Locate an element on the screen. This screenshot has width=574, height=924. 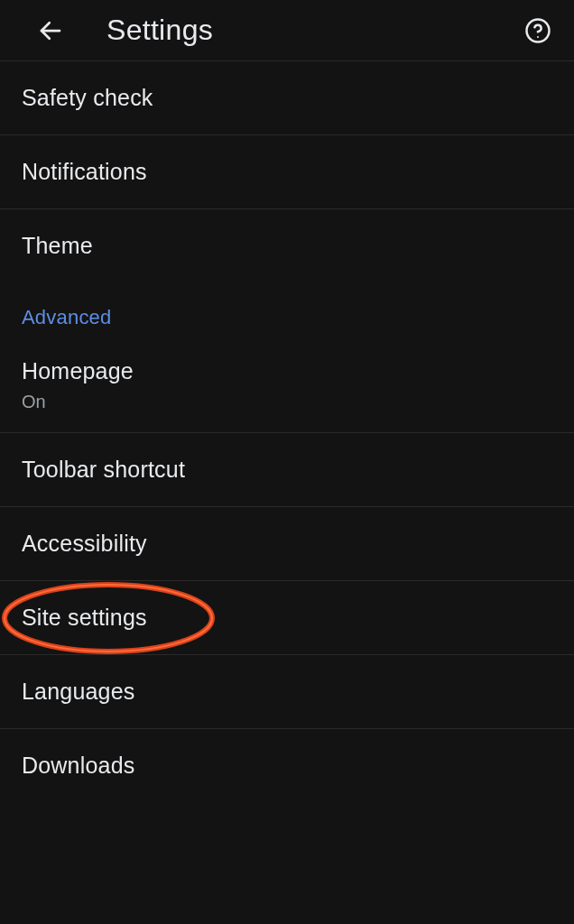
header: Settings is located at coordinates (287, 31).